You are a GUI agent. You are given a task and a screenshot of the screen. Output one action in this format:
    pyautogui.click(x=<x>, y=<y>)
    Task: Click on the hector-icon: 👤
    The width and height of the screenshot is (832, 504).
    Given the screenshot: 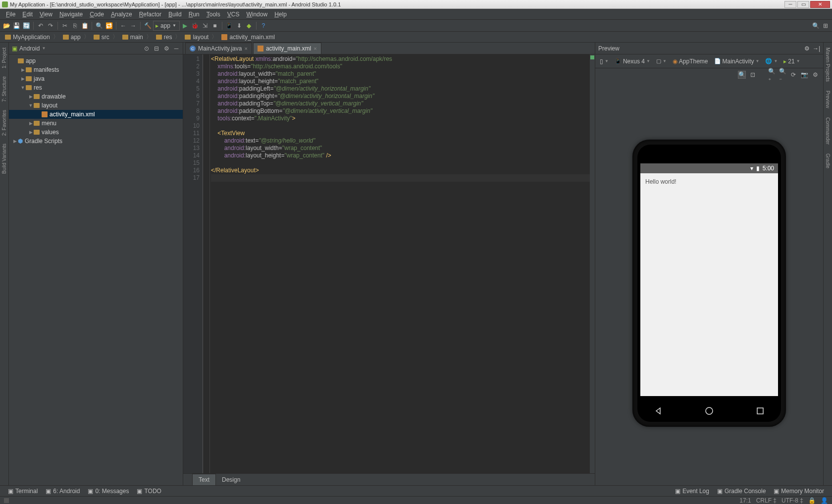 What is the action you would take?
    pyautogui.click(x=824, y=501)
    